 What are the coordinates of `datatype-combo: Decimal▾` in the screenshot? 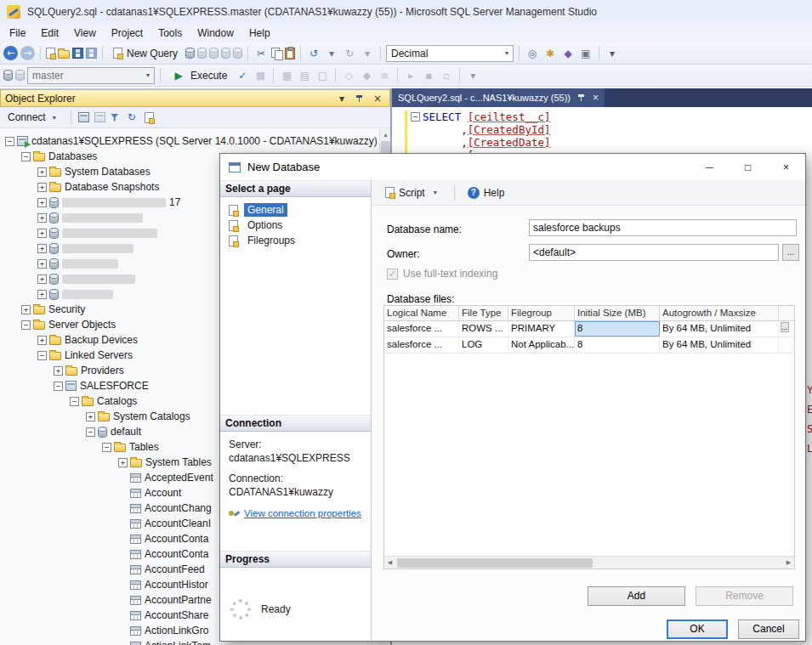 It's located at (450, 54).